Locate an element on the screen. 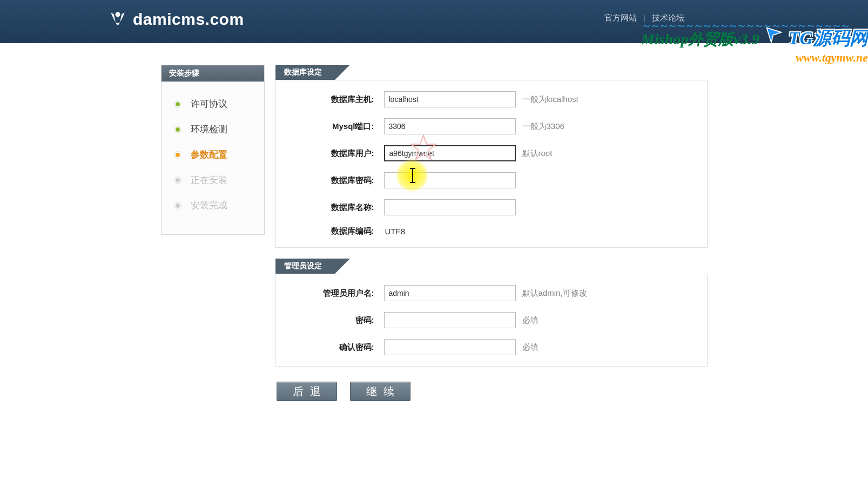  step-label: 正在安装 is located at coordinates (209, 180).